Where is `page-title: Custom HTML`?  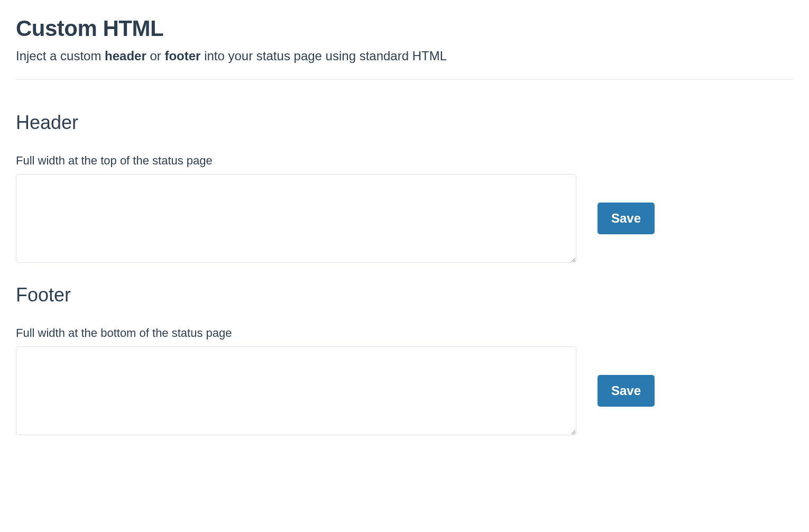
page-title: Custom HTML is located at coordinates (404, 29).